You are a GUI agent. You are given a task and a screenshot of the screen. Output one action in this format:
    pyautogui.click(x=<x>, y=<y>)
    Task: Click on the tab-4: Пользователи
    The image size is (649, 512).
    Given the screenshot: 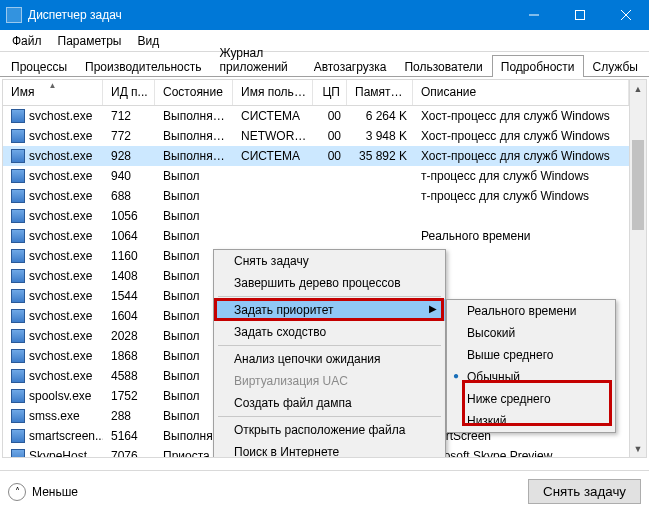 What is the action you would take?
    pyautogui.click(x=443, y=66)
    